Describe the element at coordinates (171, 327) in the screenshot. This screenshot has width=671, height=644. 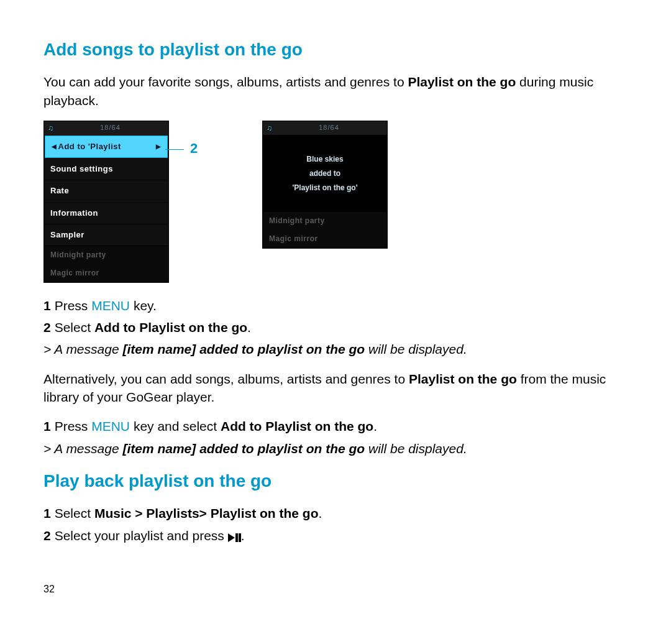
I see `step-a2-strong: Add to Playlist on the go` at that location.